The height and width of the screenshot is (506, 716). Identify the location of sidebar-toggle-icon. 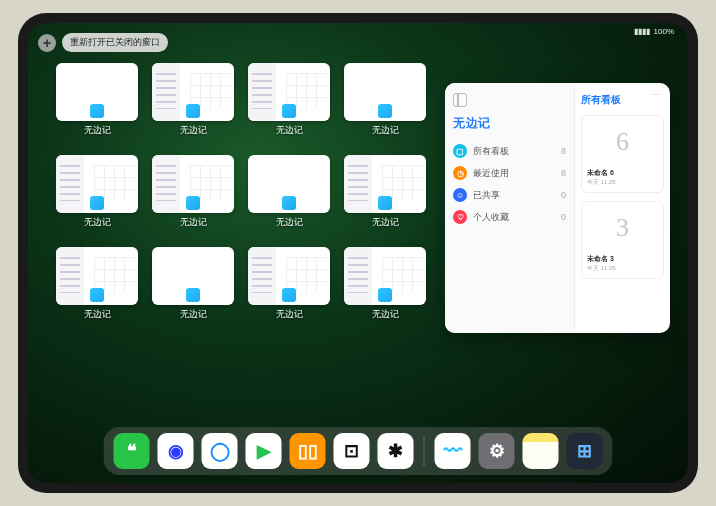
(460, 100).